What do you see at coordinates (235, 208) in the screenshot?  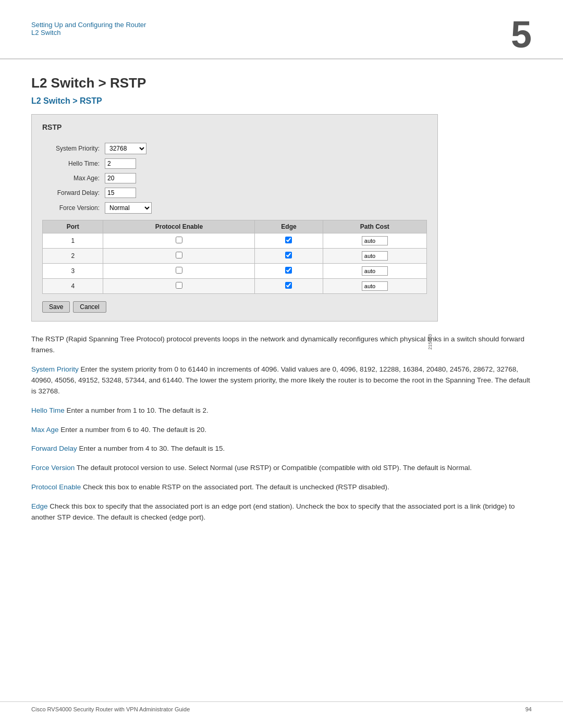 I see `force-version-row: Force Version: Normal Compatible` at bounding box center [235, 208].